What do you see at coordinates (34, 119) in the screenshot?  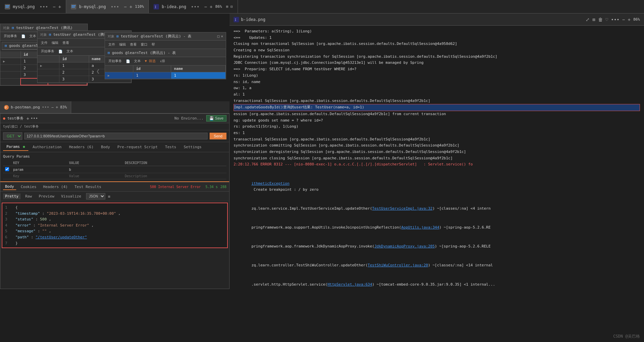 I see `tab-more: •••` at bounding box center [34, 119].